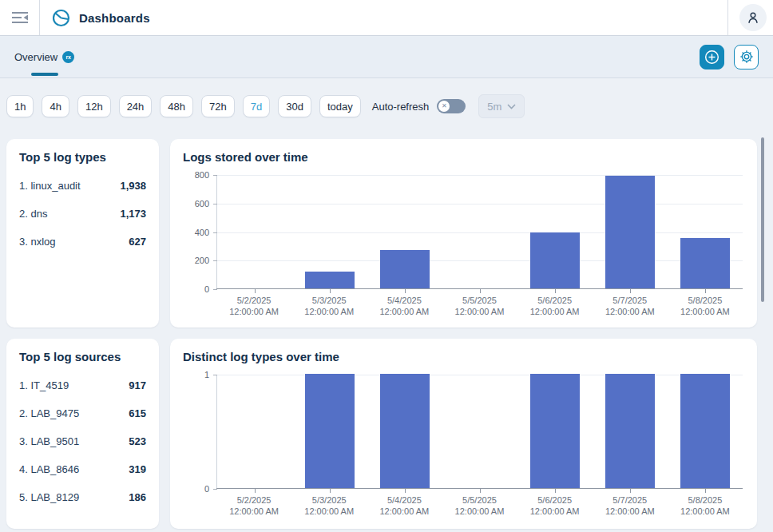 Image resolution: width=773 pixels, height=532 pixels. Describe the element at coordinates (83, 441) in the screenshot. I see `list-item: 3. LAB_9501523` at that location.